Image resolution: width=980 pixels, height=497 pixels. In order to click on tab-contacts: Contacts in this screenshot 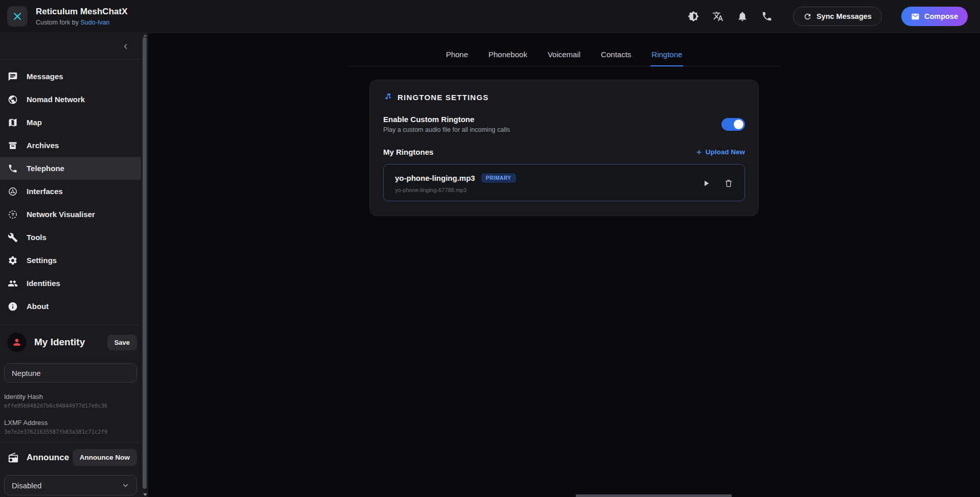, I will do `click(616, 56)`.